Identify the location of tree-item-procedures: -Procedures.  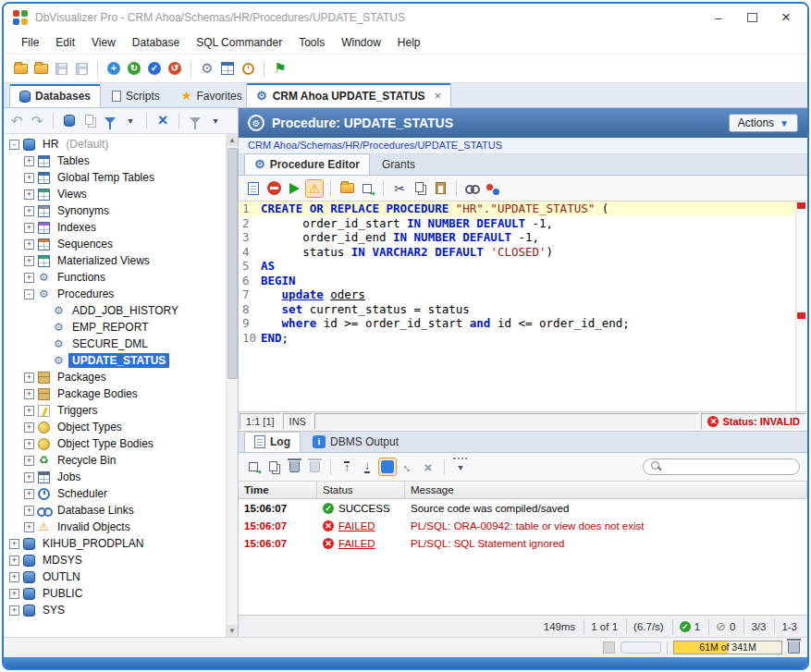
(115, 294).